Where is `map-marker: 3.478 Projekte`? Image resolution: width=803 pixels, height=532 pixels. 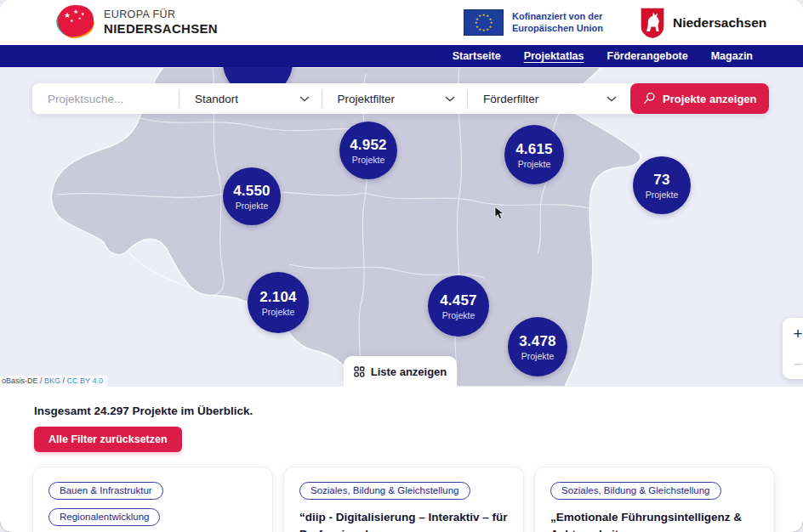
map-marker: 3.478 Projekte is located at coordinates (538, 347).